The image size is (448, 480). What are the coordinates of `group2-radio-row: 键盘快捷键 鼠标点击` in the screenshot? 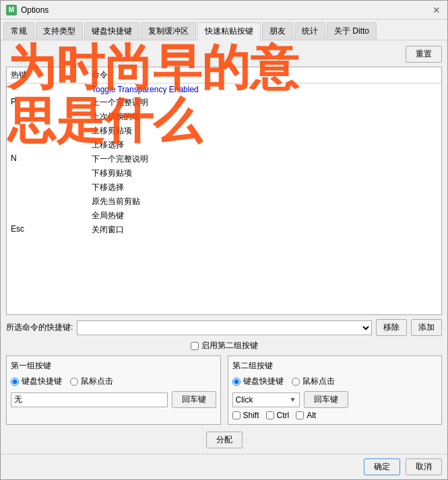 It's located at (335, 381).